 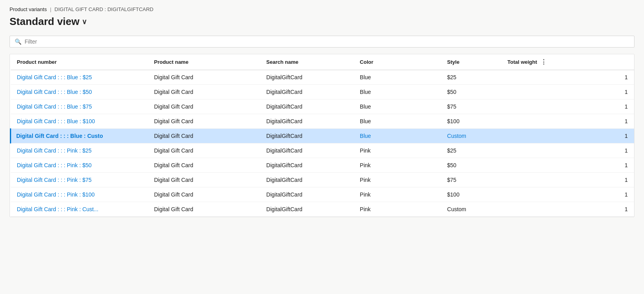 I want to click on cell-product-number: Digital Gift Card : : : Blue : $50, so click(x=79, y=92).